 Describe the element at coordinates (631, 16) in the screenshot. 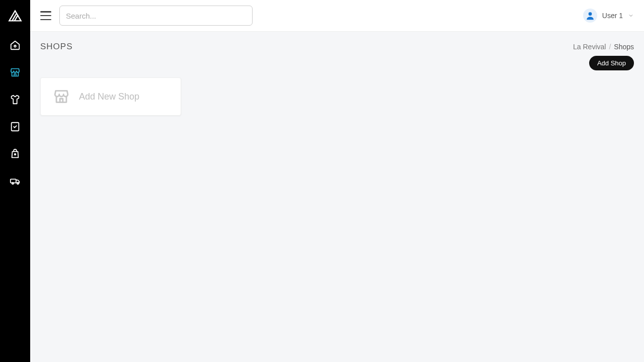

I see `chevron-down-icon` at that location.